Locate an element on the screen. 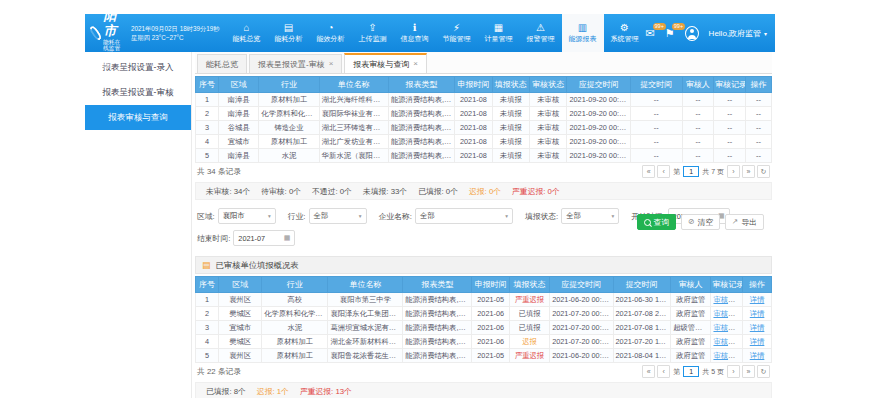 This screenshot has height=412, width=872. table-cell: 水泥 is located at coordinates (289, 156).